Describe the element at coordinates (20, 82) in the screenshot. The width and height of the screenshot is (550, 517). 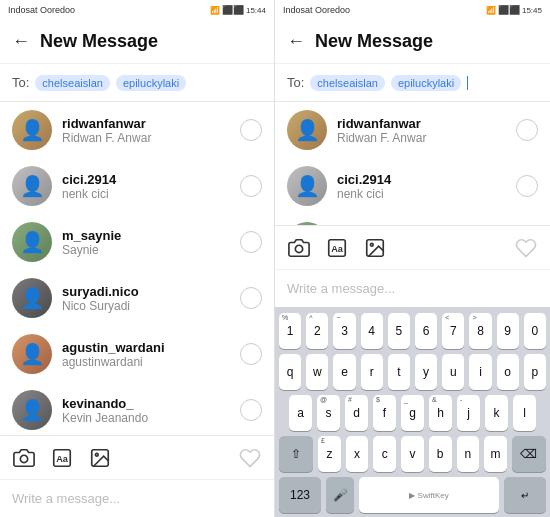
I see `to-label-left: To:` at that location.